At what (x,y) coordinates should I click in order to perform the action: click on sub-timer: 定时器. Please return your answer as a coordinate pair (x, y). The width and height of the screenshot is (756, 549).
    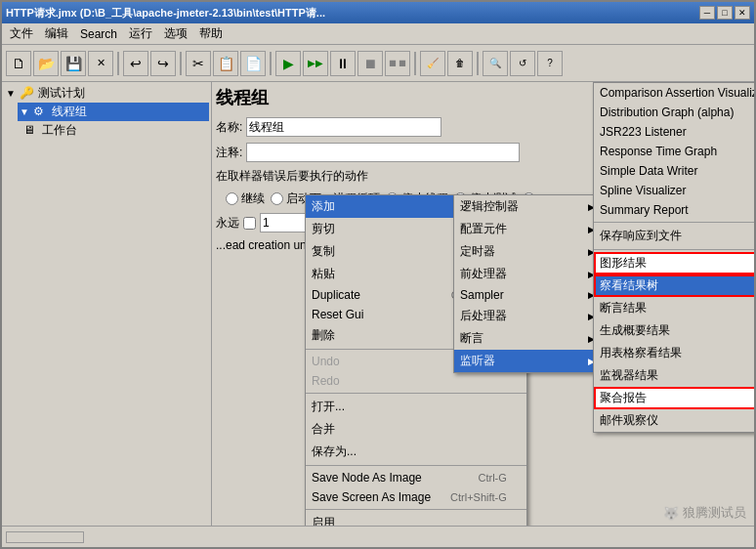
    Looking at the image, I should click on (526, 252).